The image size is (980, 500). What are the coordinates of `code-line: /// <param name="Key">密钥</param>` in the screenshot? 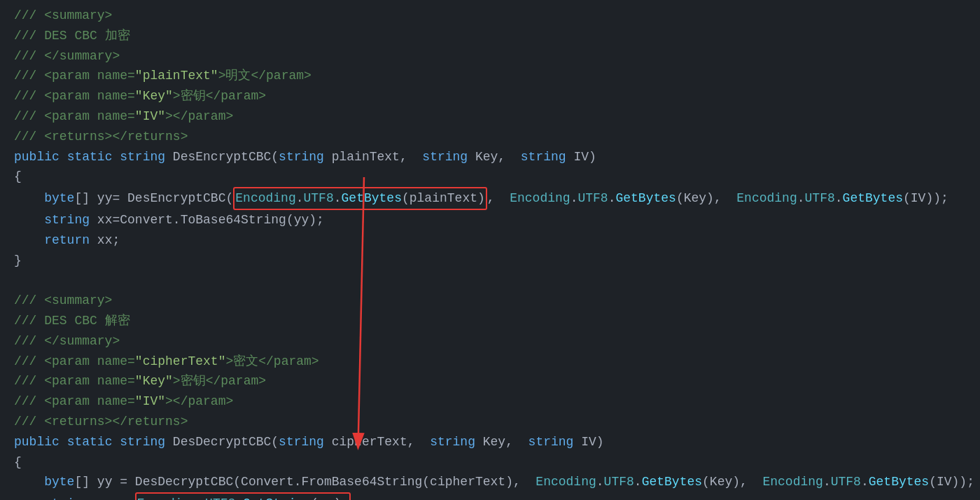 It's located at (490, 97).